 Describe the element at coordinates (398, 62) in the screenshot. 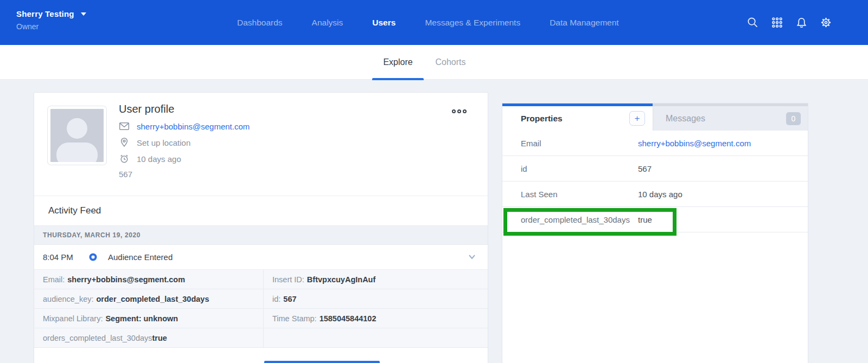

I see `tab-explore: Explore` at that location.